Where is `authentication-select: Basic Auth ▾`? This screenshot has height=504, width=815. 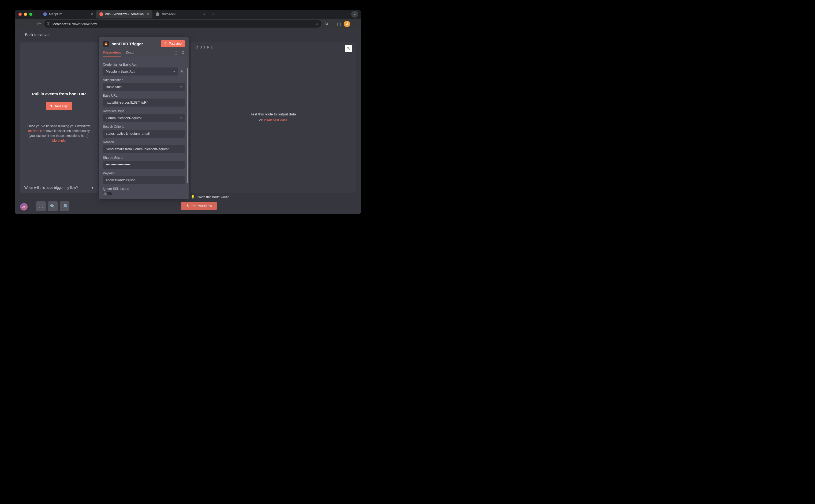 authentication-select: Basic Auth ▾ is located at coordinates (144, 87).